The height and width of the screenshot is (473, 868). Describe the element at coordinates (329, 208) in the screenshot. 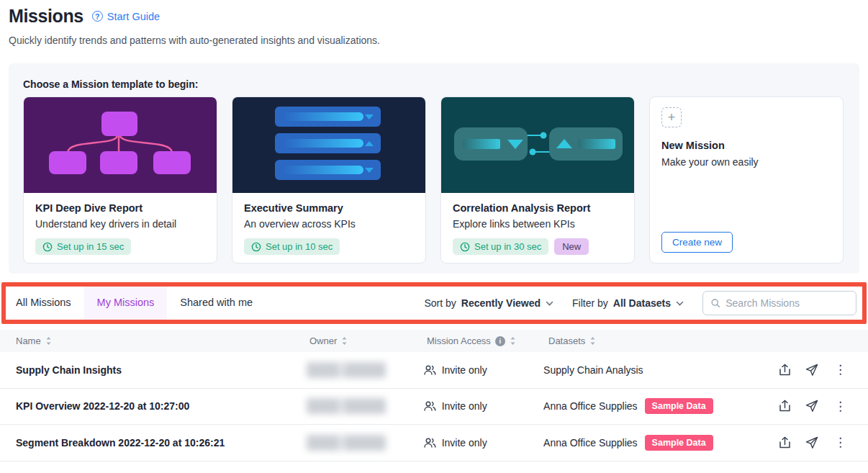

I see `card-title: Executive Summary` at that location.